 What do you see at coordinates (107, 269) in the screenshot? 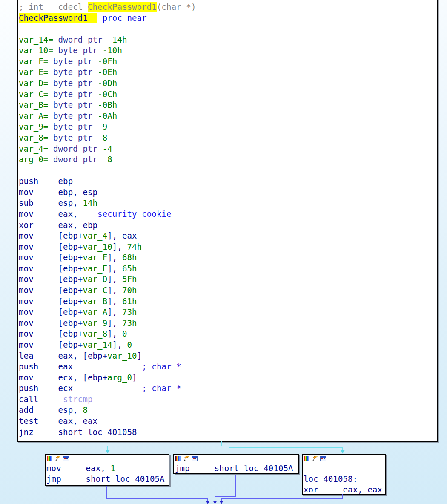
I see `asm-line: mov [ebp+var_E], 65h` at bounding box center [107, 269].